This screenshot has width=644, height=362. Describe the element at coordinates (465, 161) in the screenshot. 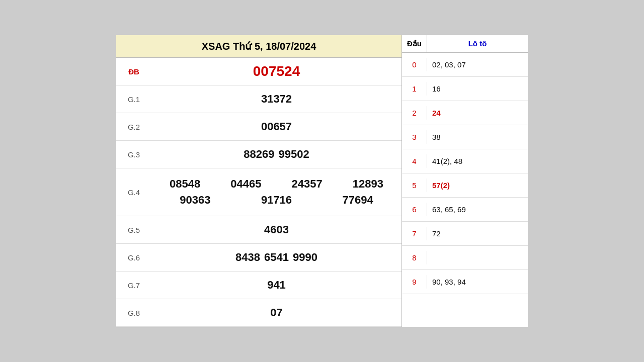

I see `loto-row-4: 4 41(2), 48` at that location.